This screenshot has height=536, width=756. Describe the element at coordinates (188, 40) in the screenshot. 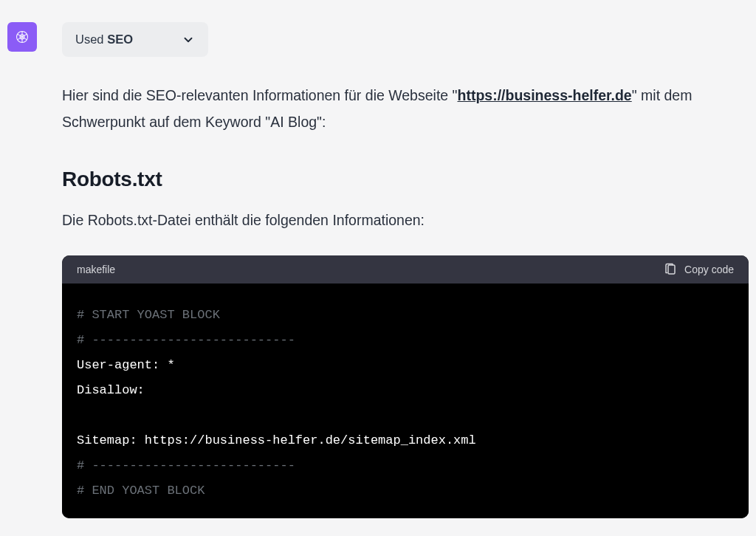

I see `chevron-down-icon` at that location.